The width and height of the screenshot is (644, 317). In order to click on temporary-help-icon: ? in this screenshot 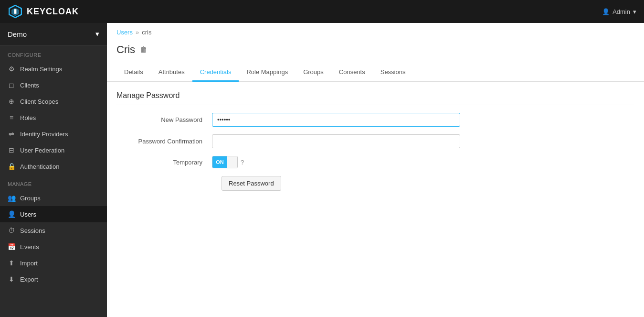, I will do `click(243, 163)`.